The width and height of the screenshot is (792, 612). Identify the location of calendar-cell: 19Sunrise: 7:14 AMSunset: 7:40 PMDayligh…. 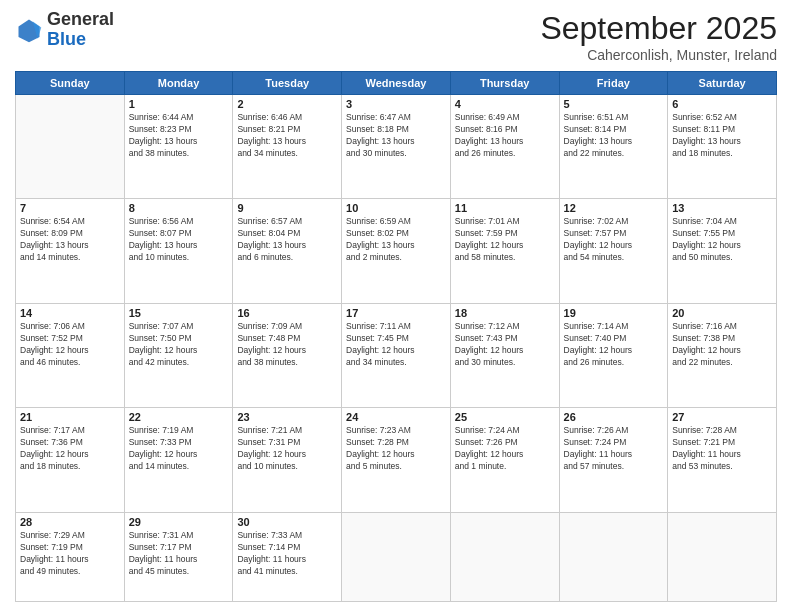
(614, 355).